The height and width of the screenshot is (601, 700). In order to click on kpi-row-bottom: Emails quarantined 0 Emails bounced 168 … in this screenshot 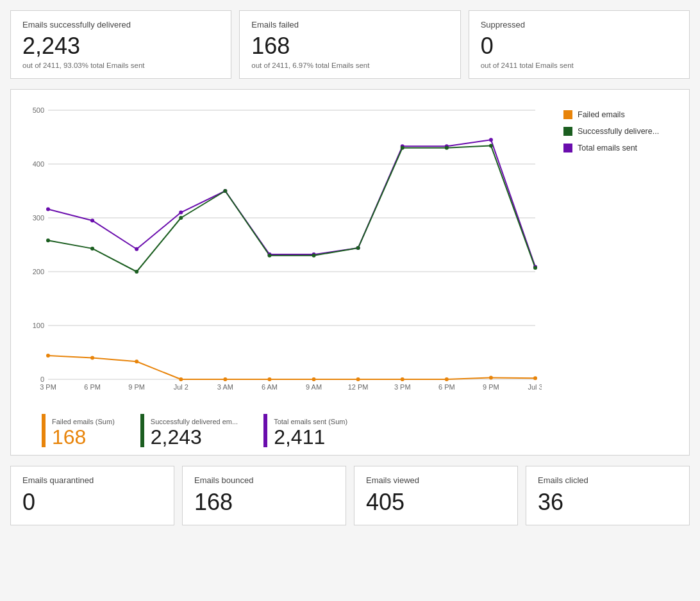, I will do `click(350, 496)`.